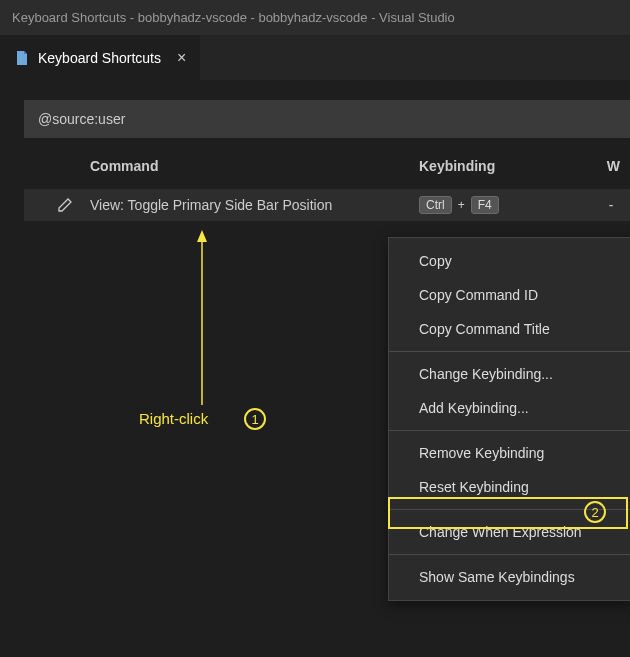 The height and width of the screenshot is (657, 630). Describe the element at coordinates (556, 205) in the screenshot. I see `row-when: -` at that location.